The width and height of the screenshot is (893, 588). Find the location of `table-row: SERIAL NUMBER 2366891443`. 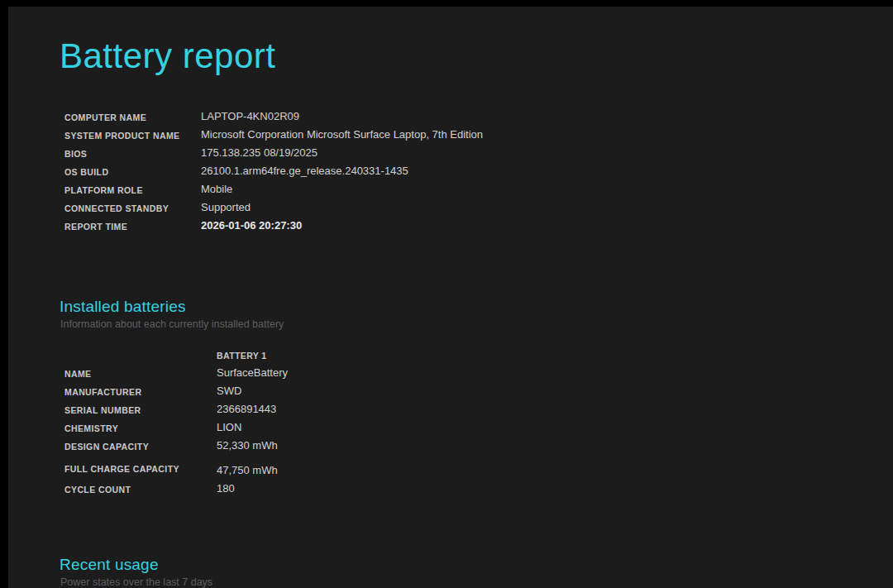

table-row: SERIAL NUMBER 2366891443 is located at coordinates (174, 409).